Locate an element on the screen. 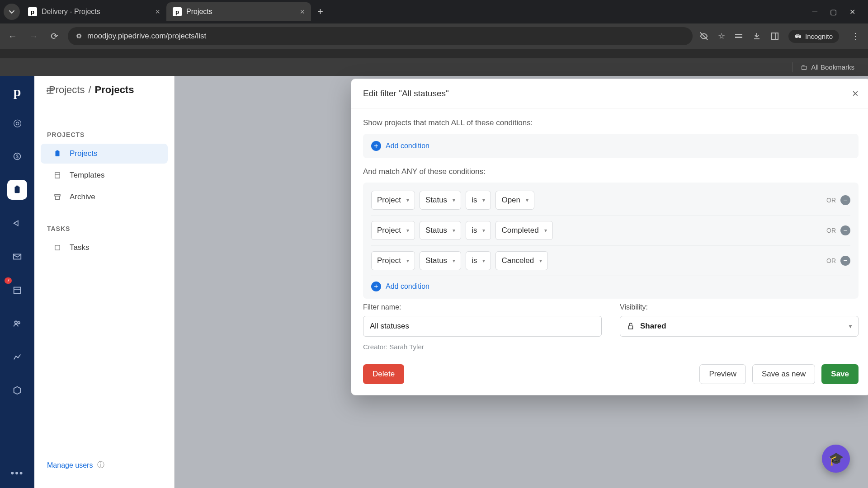 The height and width of the screenshot is (488, 868). save-button: Save is located at coordinates (840, 374).